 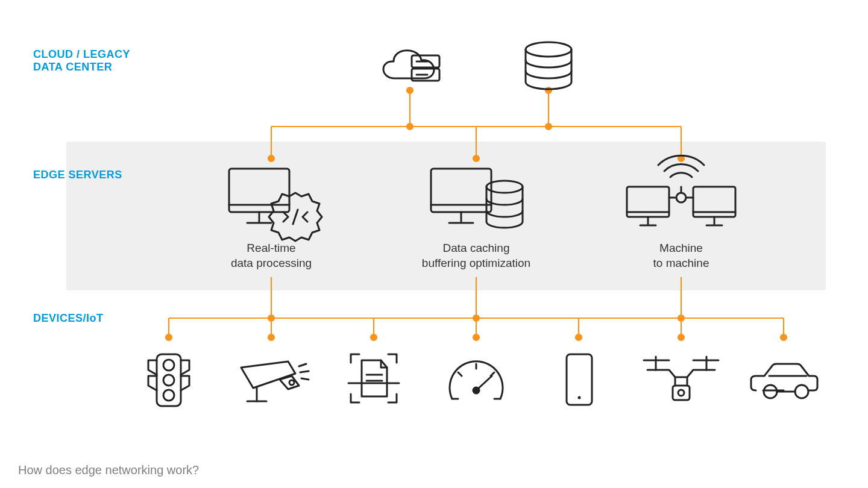 I want to click on gauge-icon, so click(x=476, y=380).